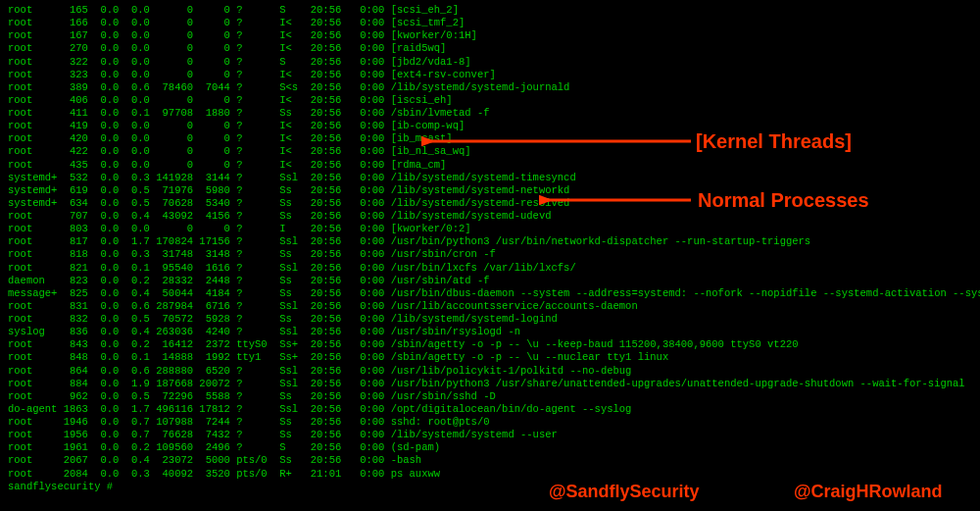  I want to click on process-row: root 817 0.0 1.7 170824 17156 ? Ssl 20:5…, so click(490, 241).